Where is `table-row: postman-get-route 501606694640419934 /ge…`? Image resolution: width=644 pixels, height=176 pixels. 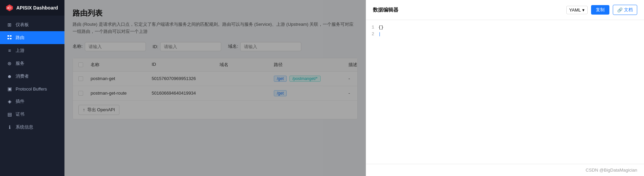
table-row: postman-get-route 501606694640419934 /ge… is located at coordinates (215, 94).